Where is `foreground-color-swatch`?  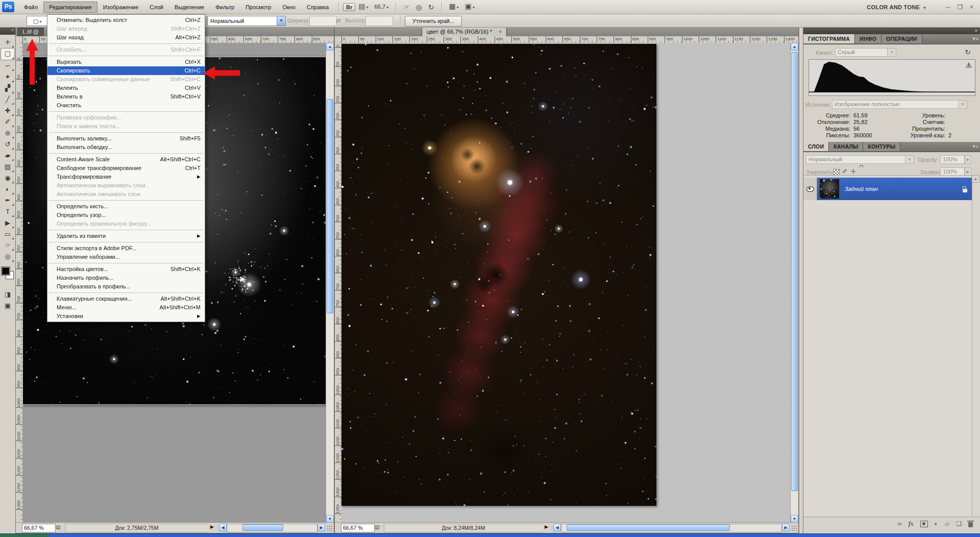
foreground-color-swatch is located at coordinates (6, 271).